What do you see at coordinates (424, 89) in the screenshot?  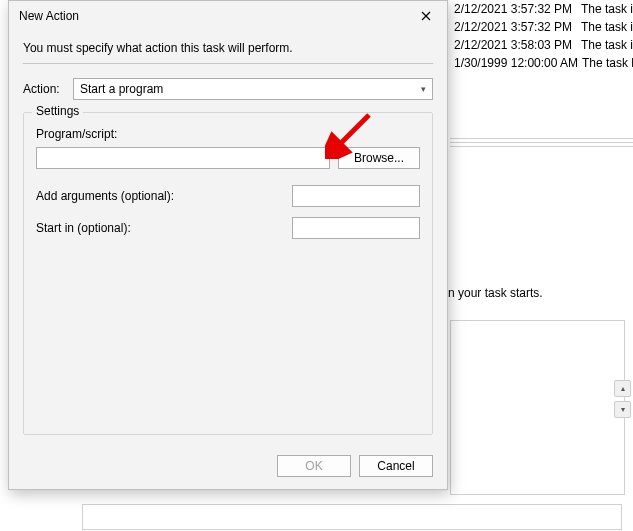 I see `chevron-down-icon: ▾` at bounding box center [424, 89].